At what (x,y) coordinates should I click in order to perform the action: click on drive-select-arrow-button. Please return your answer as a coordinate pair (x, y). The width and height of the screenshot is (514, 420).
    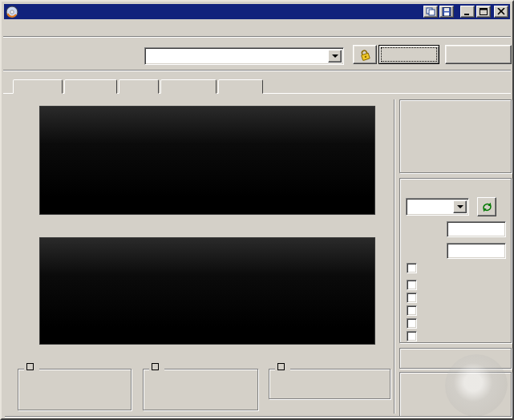
    Looking at the image, I should click on (335, 56).